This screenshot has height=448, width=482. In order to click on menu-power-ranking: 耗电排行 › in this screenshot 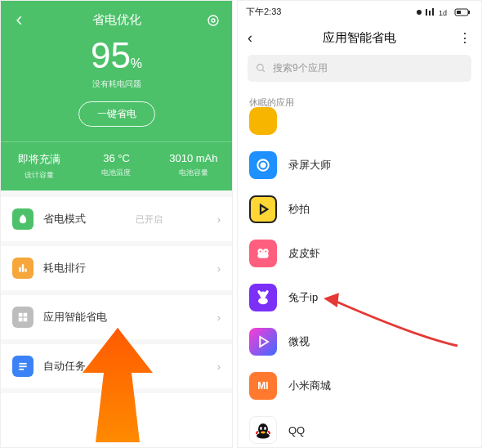, I will do `click(116, 271)`.